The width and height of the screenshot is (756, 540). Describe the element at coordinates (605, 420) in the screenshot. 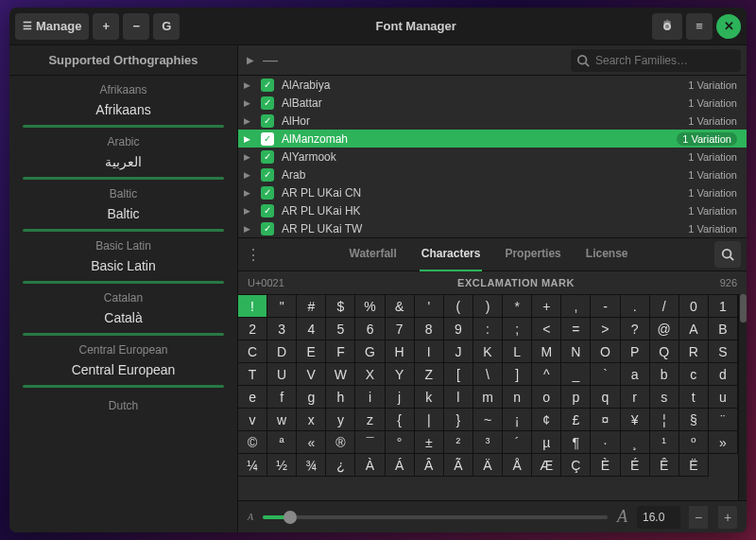

I see `glyph-cell: ¤` at that location.